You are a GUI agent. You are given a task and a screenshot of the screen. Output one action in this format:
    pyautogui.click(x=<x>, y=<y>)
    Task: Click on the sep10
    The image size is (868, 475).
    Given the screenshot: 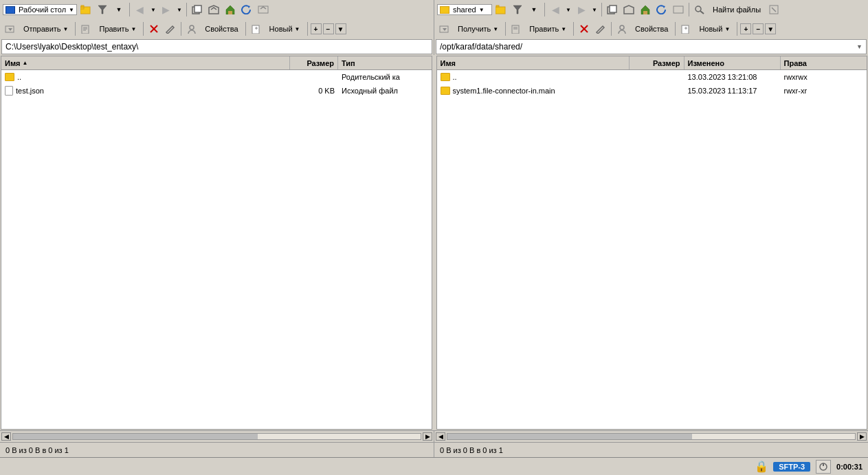 What is the action you would take?
    pyautogui.click(x=308, y=29)
    